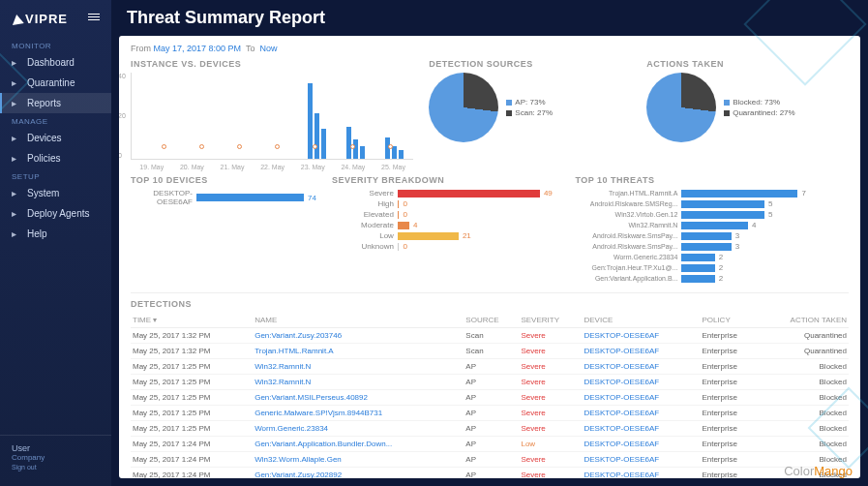 The width and height of the screenshot is (868, 486). I want to click on severity-label: Severe, so click(365, 194).